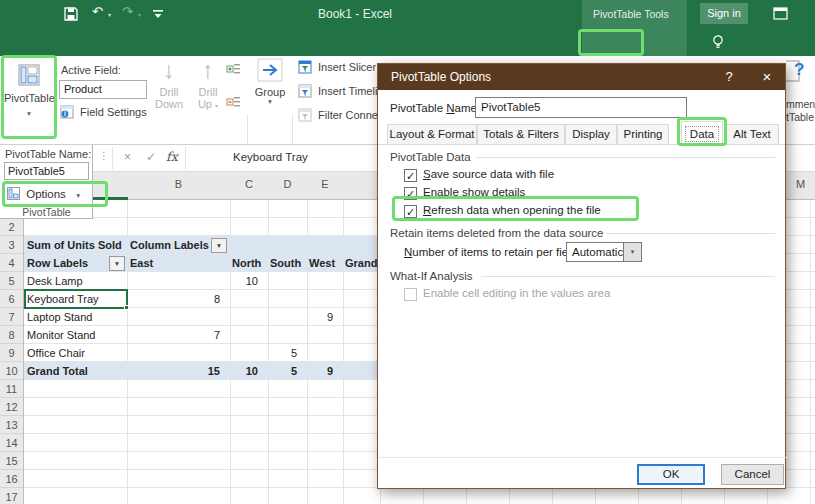  I want to click on row-header-4: 4, so click(12, 263).